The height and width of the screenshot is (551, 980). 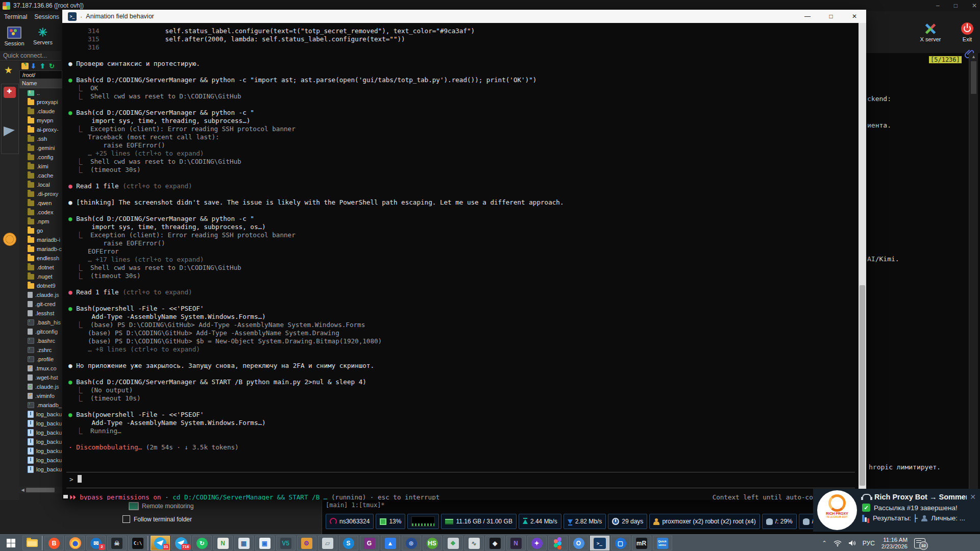 I want to click on file-row: .di-proxy, so click(x=41, y=194).